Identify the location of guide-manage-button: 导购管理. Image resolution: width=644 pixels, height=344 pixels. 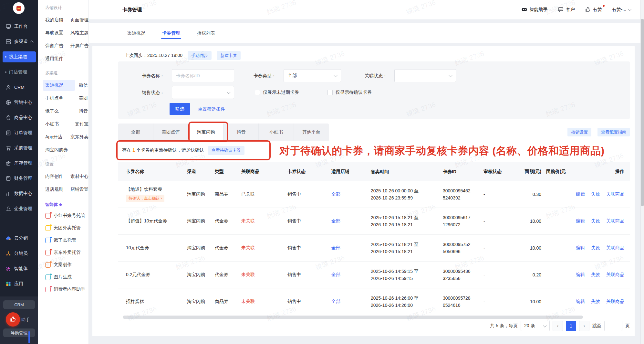
(19, 333).